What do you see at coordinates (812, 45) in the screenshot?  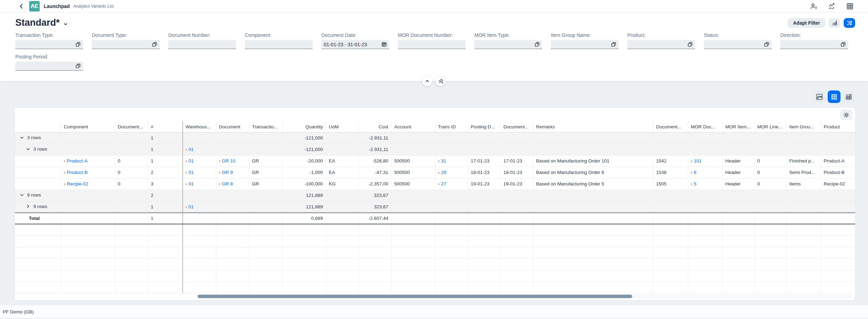 I see `filter-input-direction` at bounding box center [812, 45].